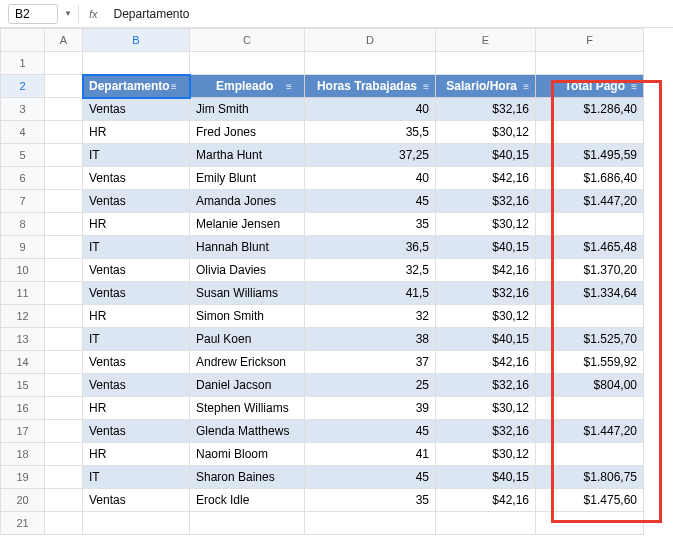  I want to click on cell-horas: 25, so click(370, 386).